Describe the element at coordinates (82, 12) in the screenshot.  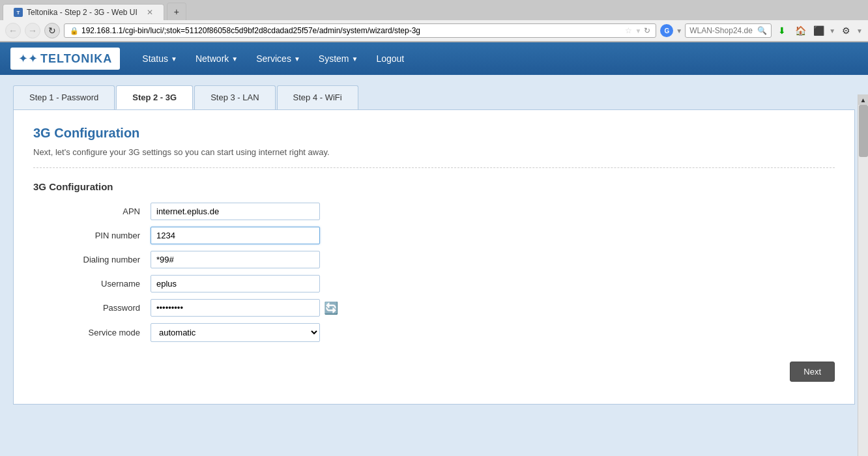
I see `tab-title: Teltonika - Step 2 - 3G - Web UI` at that location.